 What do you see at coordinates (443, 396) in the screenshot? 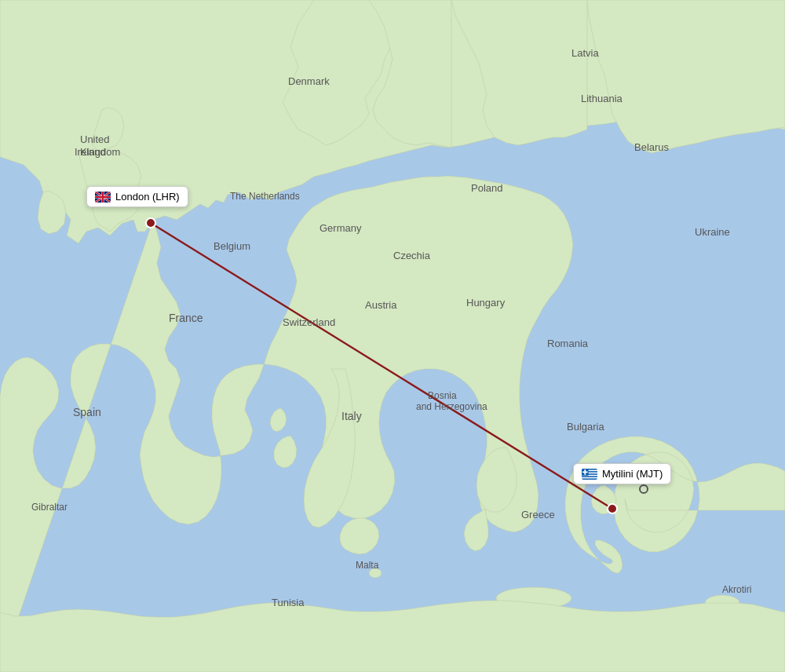
I see `country-label-bosnia1: Bosnia` at bounding box center [443, 396].